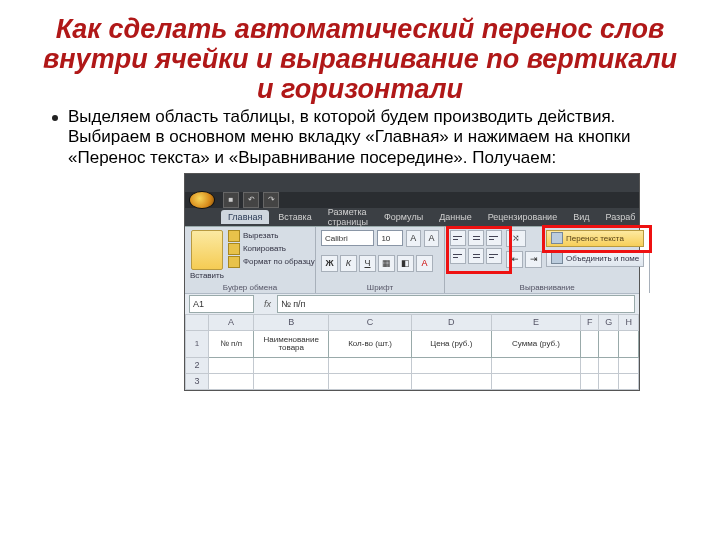 The height and width of the screenshot is (540, 720). I want to click on align-middle-button, so click(476, 238).